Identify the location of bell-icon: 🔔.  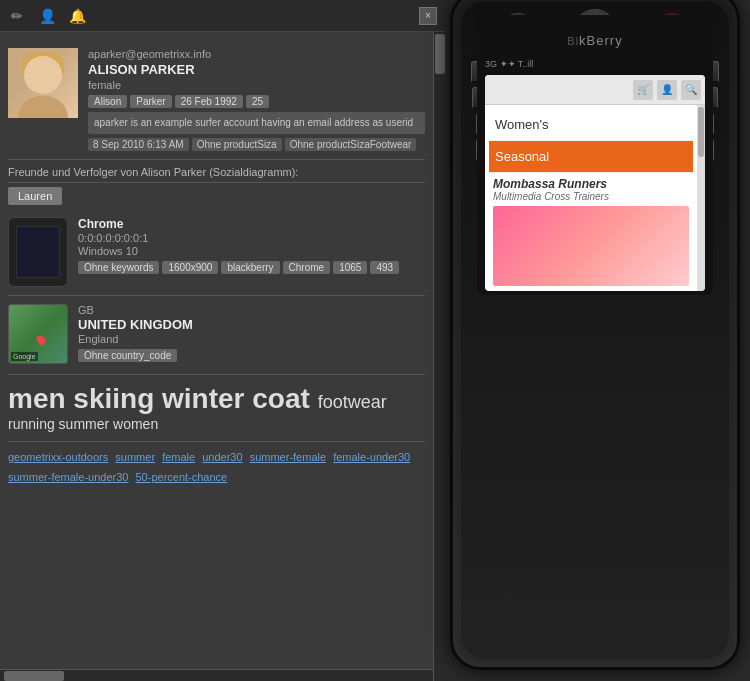
(77, 16).